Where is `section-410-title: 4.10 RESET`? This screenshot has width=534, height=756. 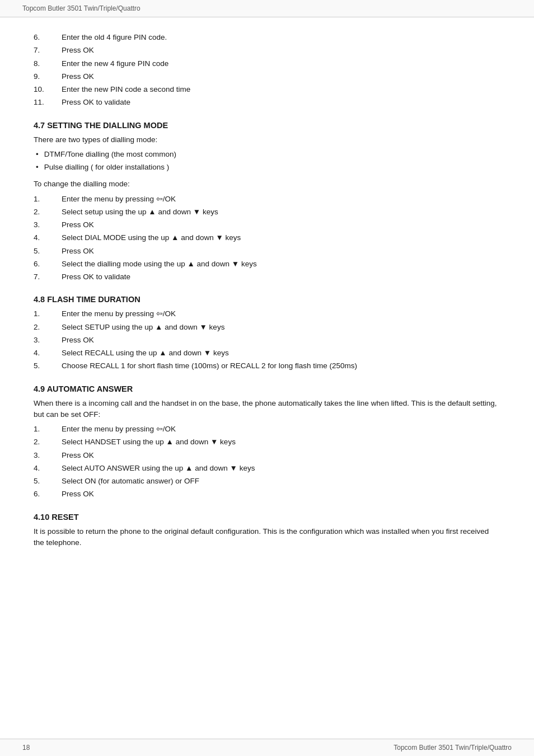
section-410-title: 4.10 RESET is located at coordinates (267, 517).